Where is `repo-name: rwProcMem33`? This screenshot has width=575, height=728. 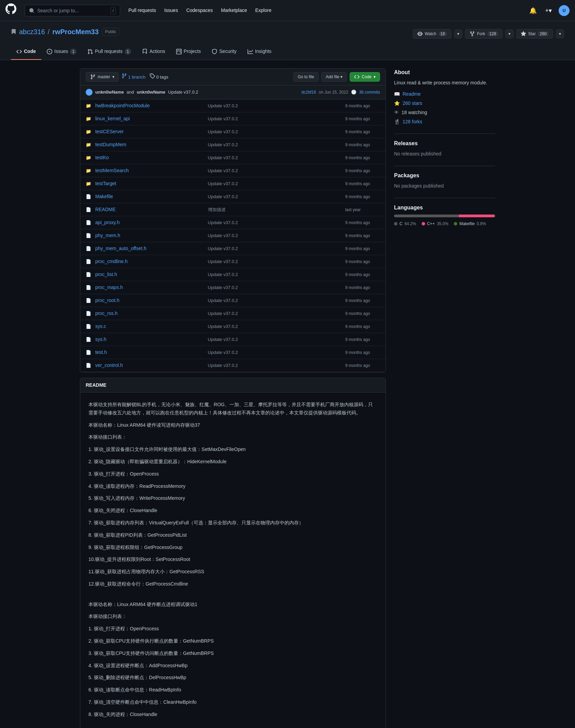 repo-name: rwProcMem33 is located at coordinates (75, 32).